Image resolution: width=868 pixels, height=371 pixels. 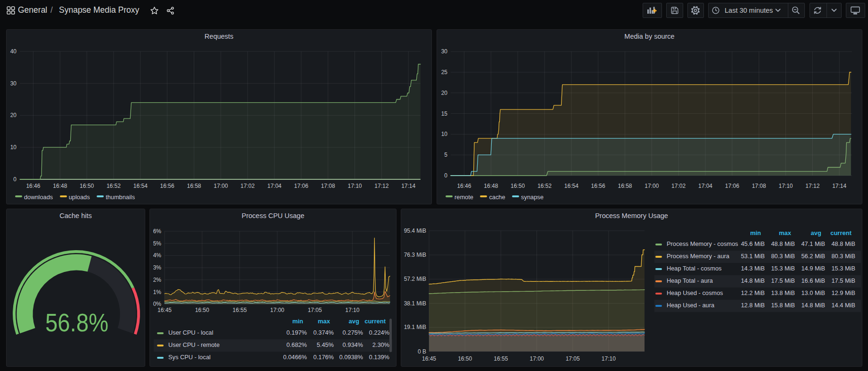 What do you see at coordinates (415, 279) in the screenshot?
I see `svg-text: 57.2 MiB` at bounding box center [415, 279].